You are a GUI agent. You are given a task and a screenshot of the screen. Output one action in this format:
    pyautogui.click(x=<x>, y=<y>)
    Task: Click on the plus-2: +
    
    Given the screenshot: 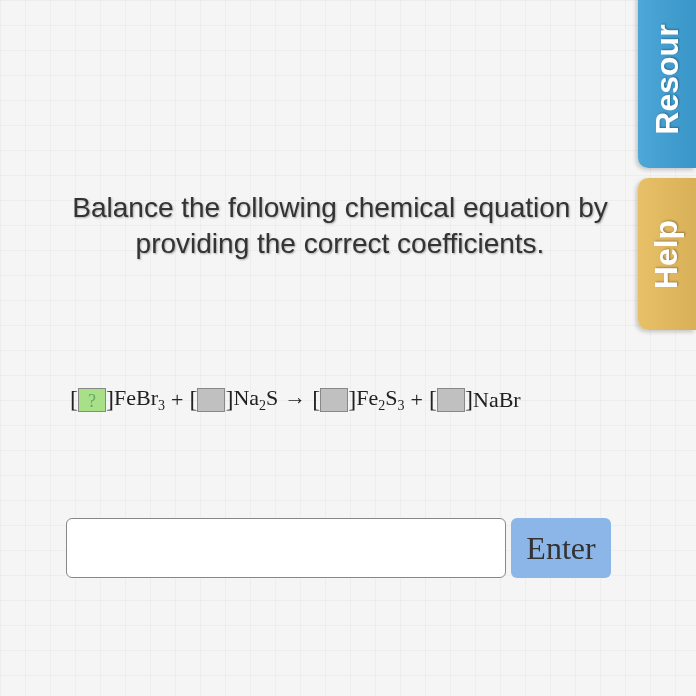 What is the action you would take?
    pyautogui.click(x=417, y=400)
    